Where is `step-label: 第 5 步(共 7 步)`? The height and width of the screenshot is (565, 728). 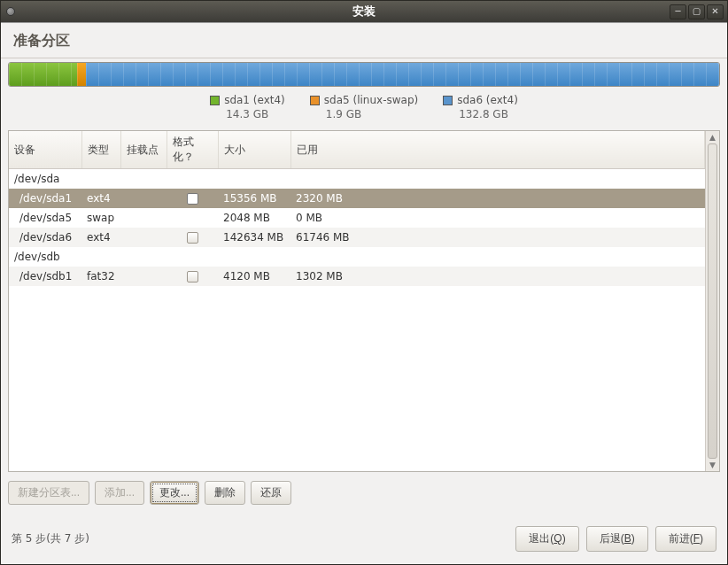
step-label: 第 5 步(共 7 步) is located at coordinates (50, 538).